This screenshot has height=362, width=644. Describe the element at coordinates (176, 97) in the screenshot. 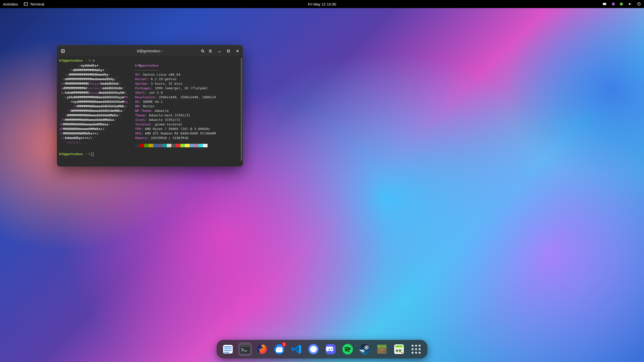

I see `neofetch-row: Resolution: 2560x1440, 2560x1440, 1080x1…` at that location.